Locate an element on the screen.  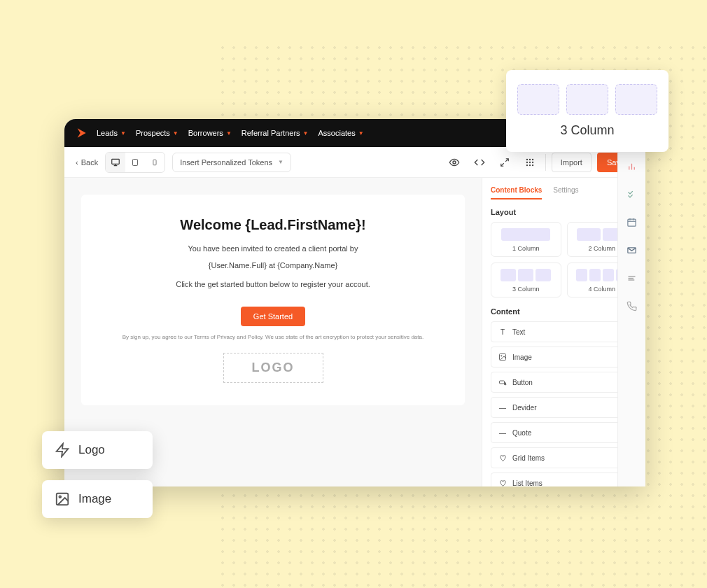
content-text: TText is located at coordinates (564, 332).